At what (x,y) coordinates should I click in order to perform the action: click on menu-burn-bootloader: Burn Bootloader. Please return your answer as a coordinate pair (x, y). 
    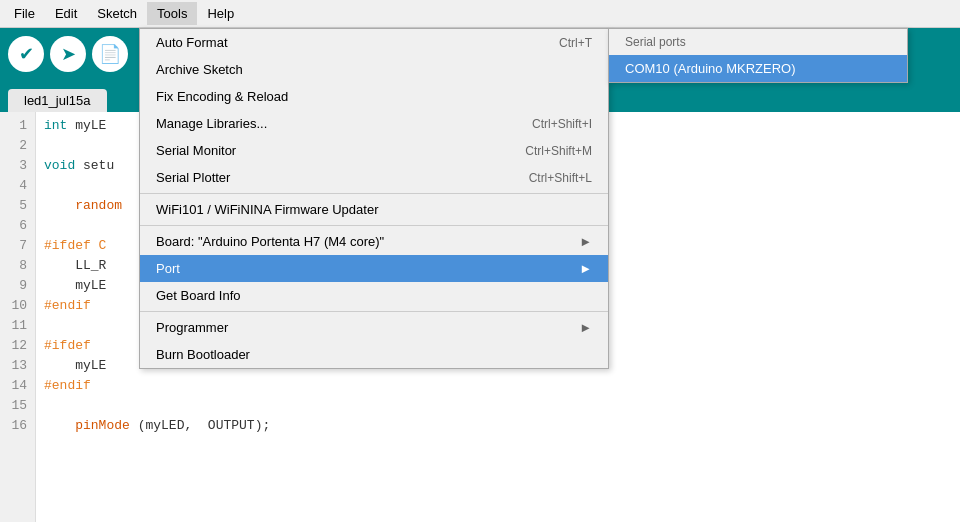
    Looking at the image, I should click on (374, 354).